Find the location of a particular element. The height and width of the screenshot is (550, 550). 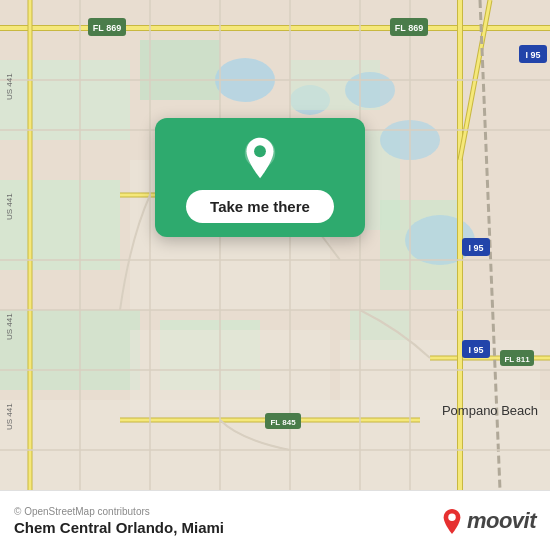

svg-text: FL 811 is located at coordinates (517, 360).